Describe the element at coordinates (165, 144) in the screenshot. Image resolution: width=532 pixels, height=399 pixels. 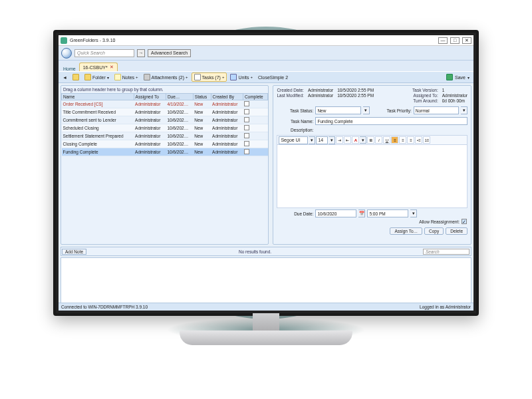
I see `table-row: Closing CompleteAdministrator10/6/202…Ne…` at that location.